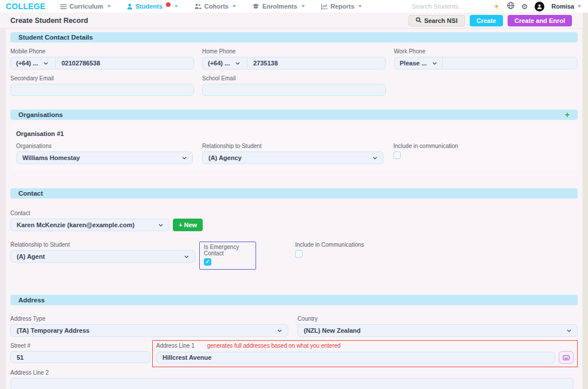  Describe the element at coordinates (31, 256) in the screenshot. I see `contact-relationship-value: (A) Agent` at that location.